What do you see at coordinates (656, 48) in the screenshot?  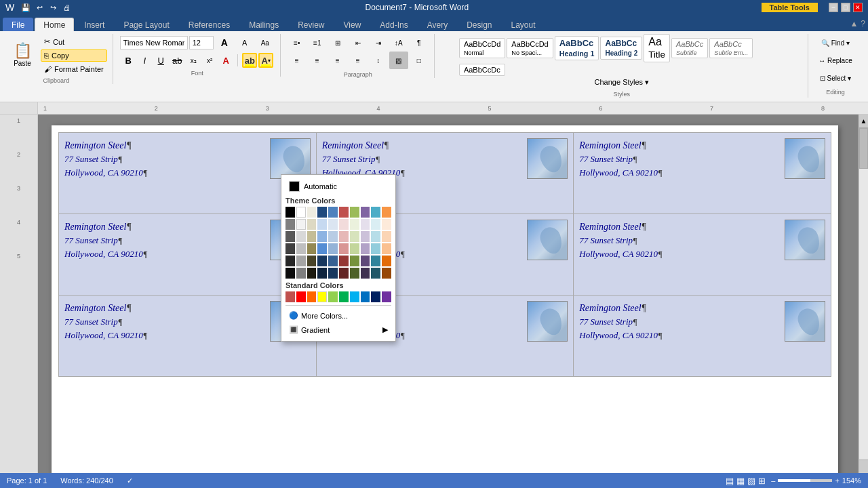 I see `style-title: AaTitle` at bounding box center [656, 48].